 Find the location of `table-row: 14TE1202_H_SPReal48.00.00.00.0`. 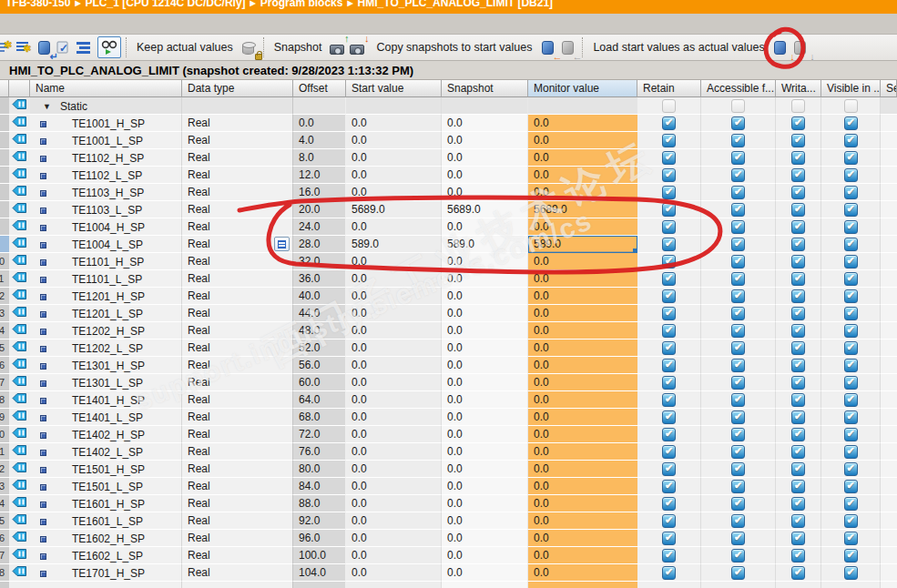

table-row: 14TE1202_H_SPReal48.00.00.00.0 is located at coordinates (448, 331).